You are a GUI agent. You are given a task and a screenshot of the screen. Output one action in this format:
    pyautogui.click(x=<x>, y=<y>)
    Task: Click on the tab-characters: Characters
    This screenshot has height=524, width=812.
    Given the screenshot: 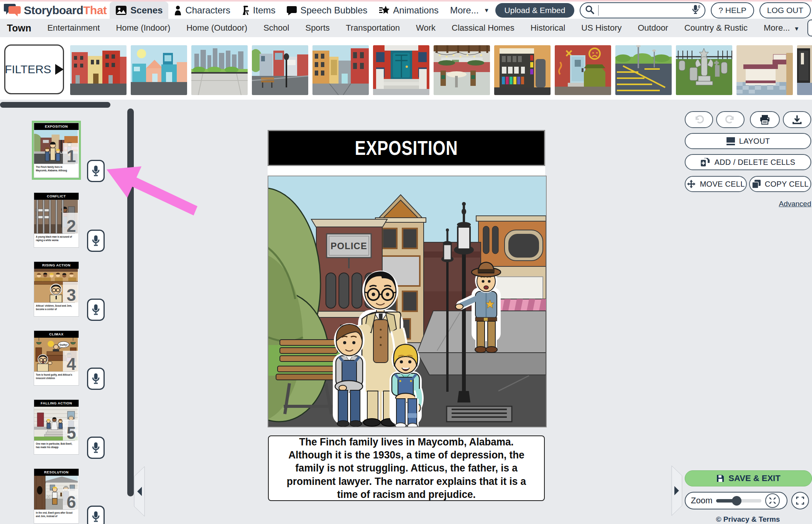 What is the action you would take?
    pyautogui.click(x=202, y=10)
    